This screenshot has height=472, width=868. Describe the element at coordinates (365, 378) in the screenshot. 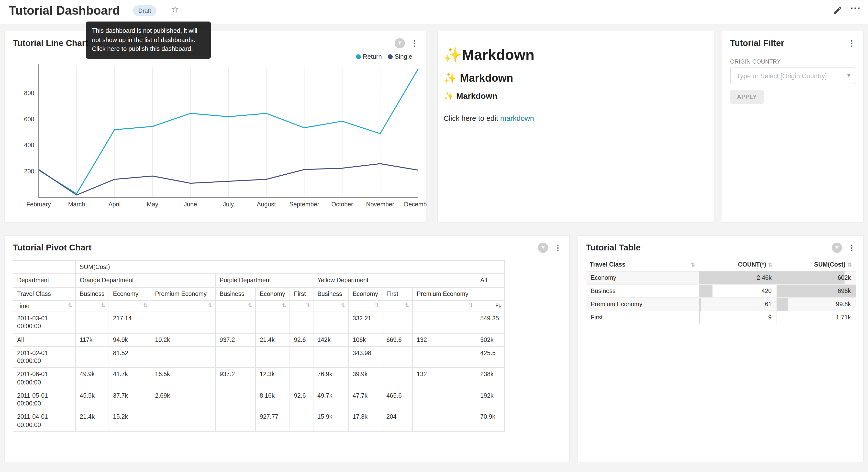

I see `pivot-value-cell: 39.9k` at that location.